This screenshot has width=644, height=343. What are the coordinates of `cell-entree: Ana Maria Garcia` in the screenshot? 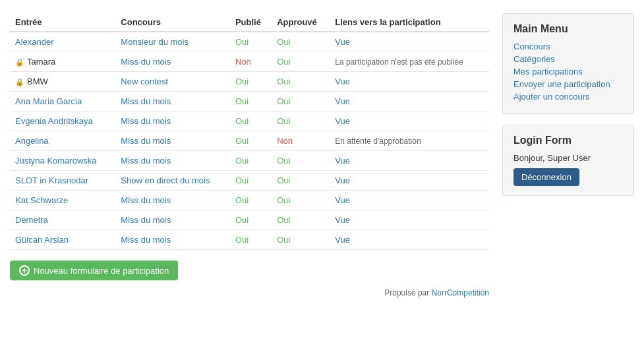 It's located at (63, 102).